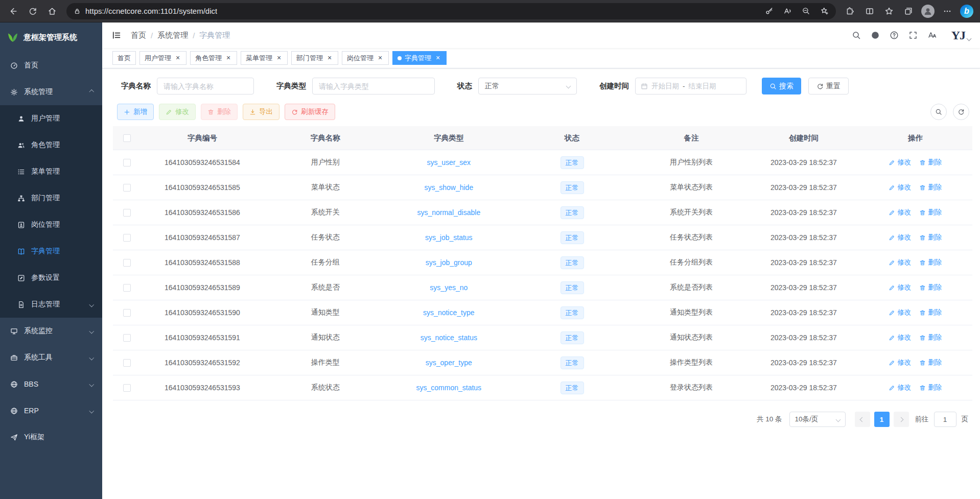 This screenshot has height=499, width=980. I want to click on password-key-icon, so click(769, 11).